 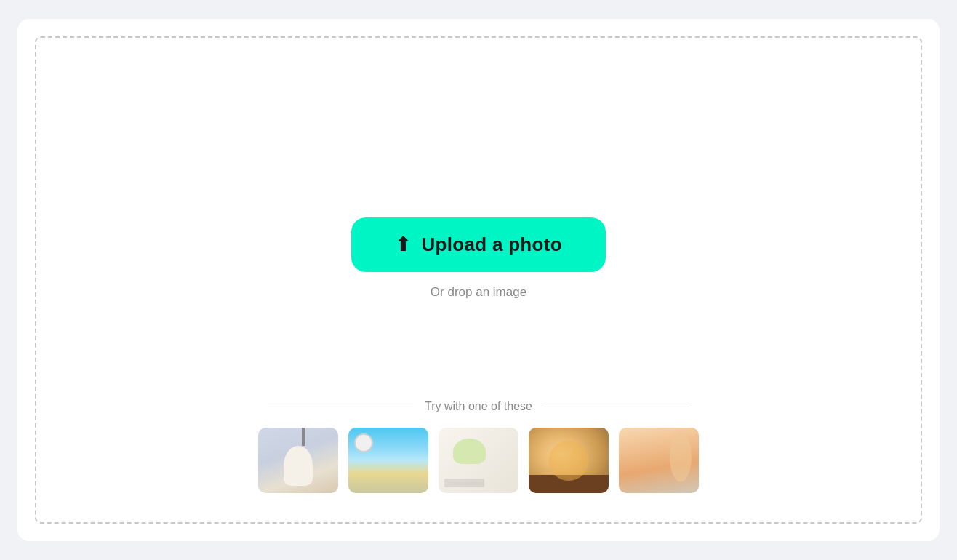 What do you see at coordinates (617, 407) in the screenshot?
I see `samples-divider-right` at bounding box center [617, 407].